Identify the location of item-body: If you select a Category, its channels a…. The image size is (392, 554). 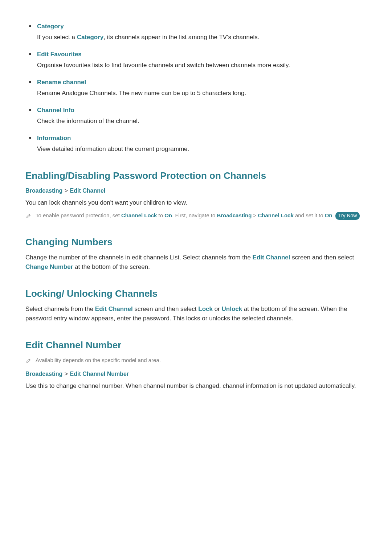
(202, 37).